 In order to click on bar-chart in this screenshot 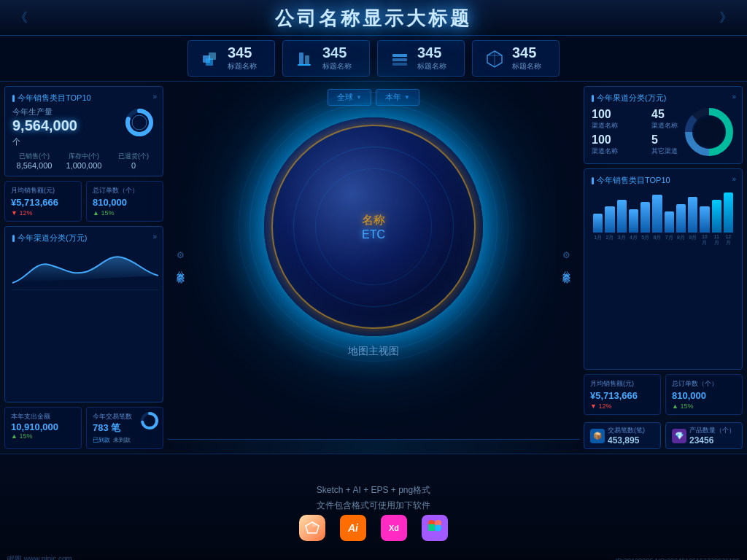, I will do `click(663, 211)`.